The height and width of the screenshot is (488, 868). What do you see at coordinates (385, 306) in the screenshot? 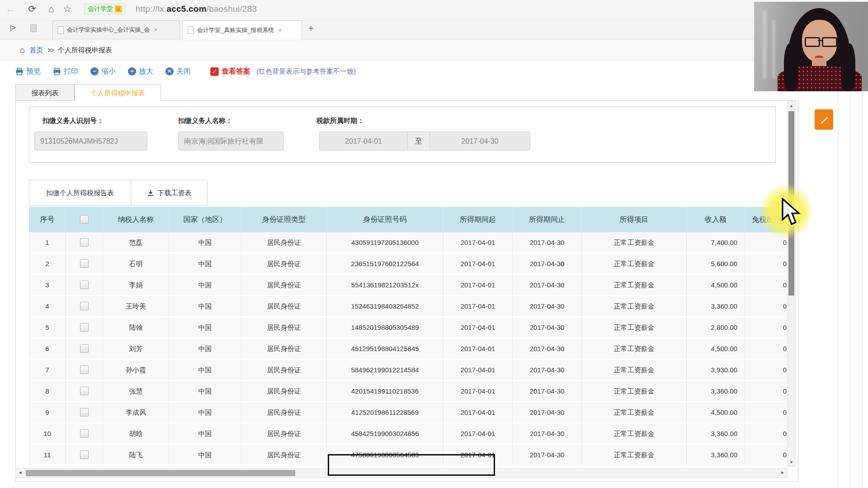
I see `cell-id-number: 152463198403264852` at bounding box center [385, 306].